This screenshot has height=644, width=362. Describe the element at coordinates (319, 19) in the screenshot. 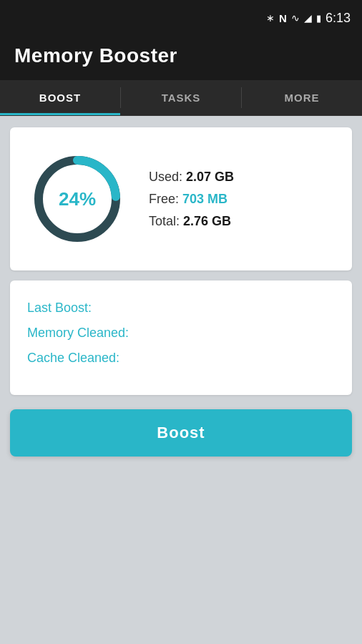

I see `battery-icon: ▮` at that location.